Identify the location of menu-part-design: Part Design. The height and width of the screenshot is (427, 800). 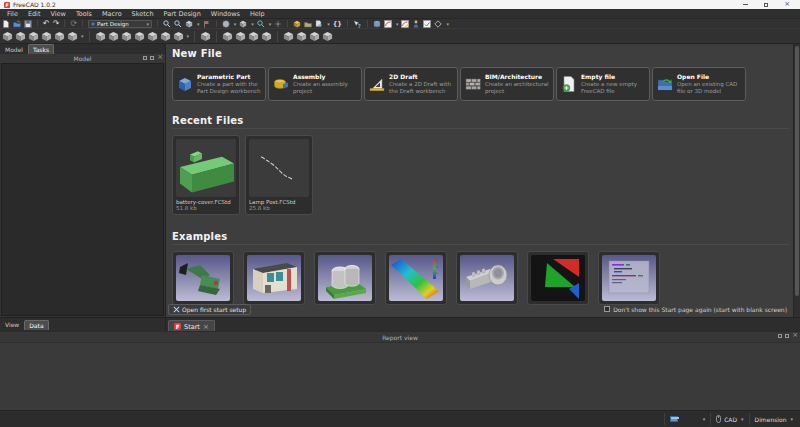
(182, 14).